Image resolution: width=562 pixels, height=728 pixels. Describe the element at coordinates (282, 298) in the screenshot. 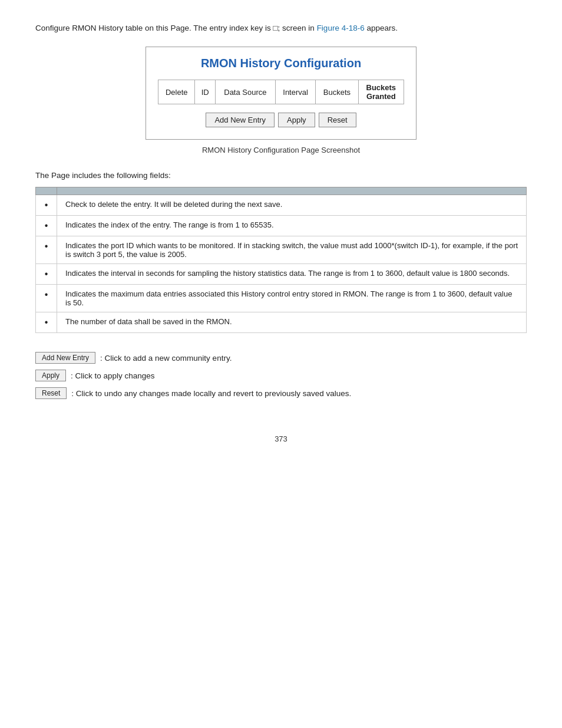

I see `table-row: •Indicates the maximum data entries asso…` at that location.